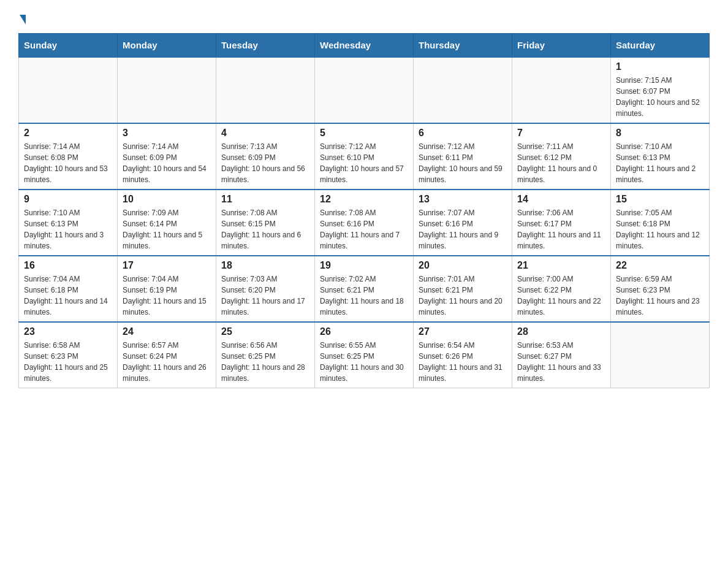 The image size is (728, 563). I want to click on day-number: 18, so click(265, 266).